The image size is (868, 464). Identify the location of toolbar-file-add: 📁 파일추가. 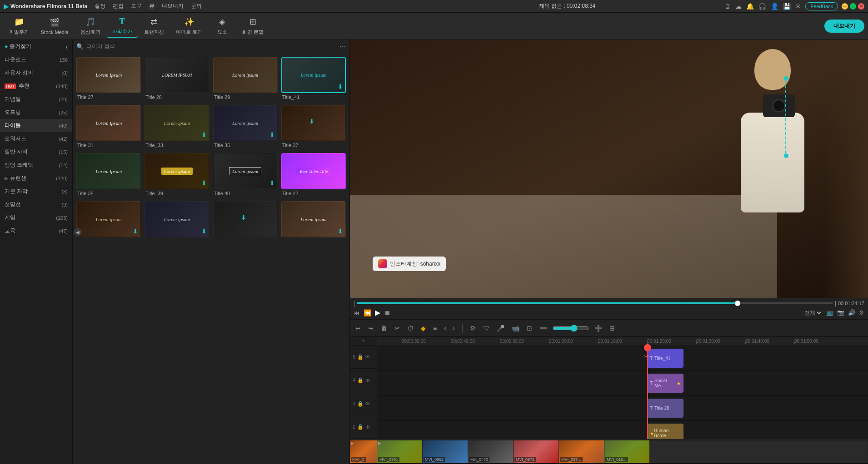
(19, 26).